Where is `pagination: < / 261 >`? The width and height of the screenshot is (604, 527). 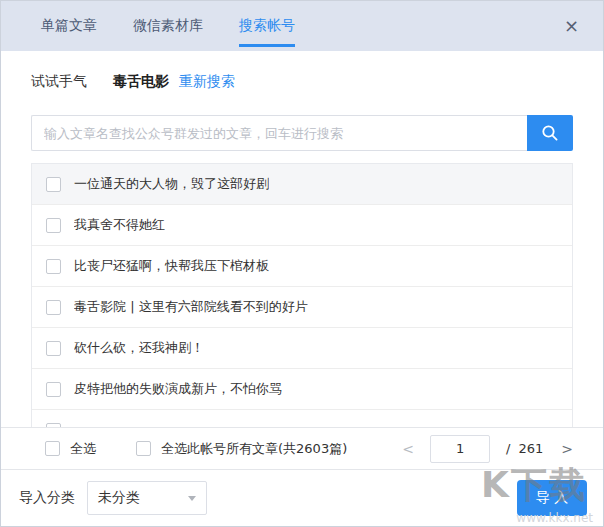
pagination: < / 261 > is located at coordinates (488, 449).